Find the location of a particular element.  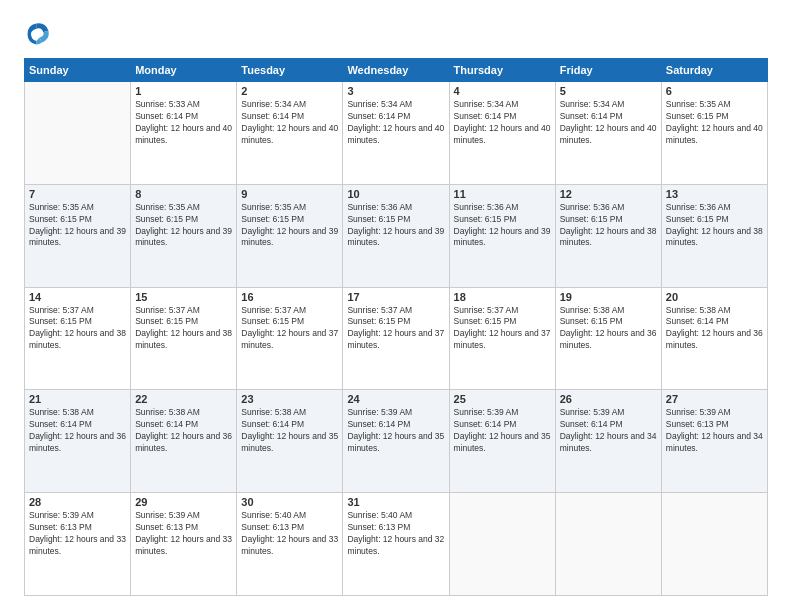

day-number: 21 is located at coordinates (78, 399).